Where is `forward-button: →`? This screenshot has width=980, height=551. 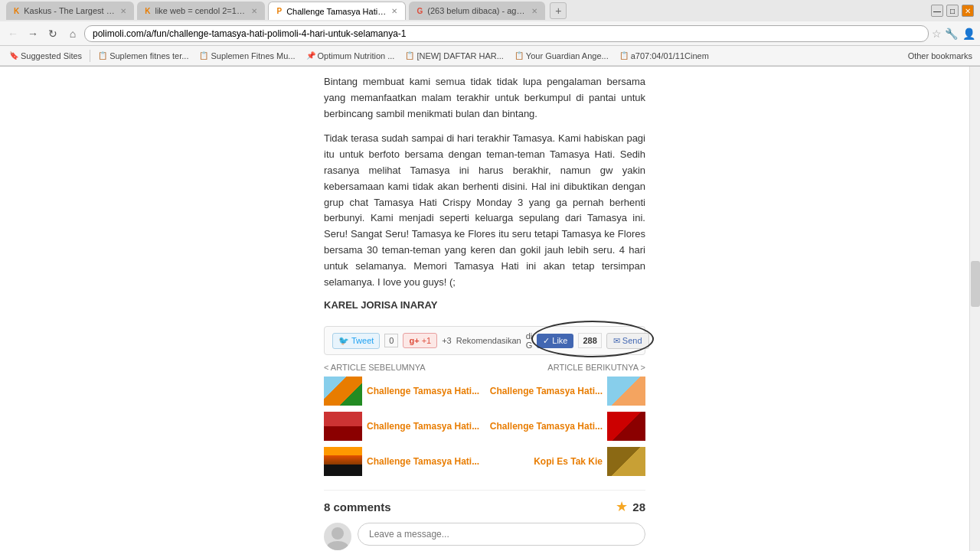 forward-button: → is located at coordinates (33, 34).